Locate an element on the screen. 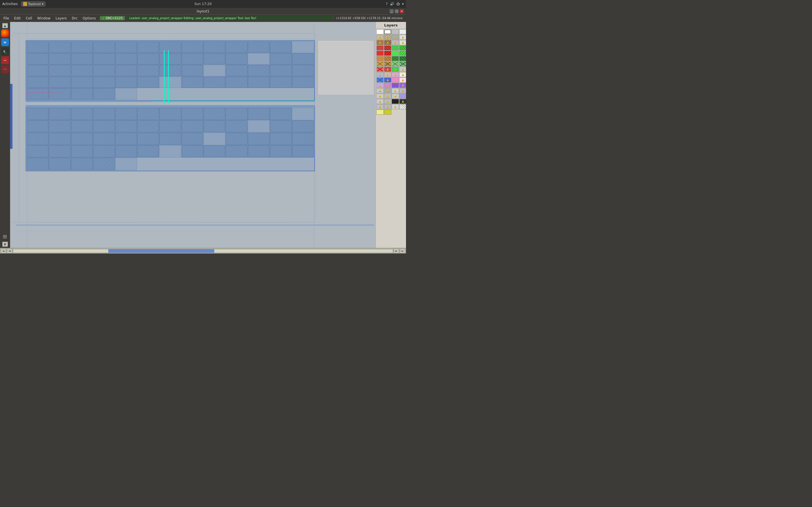 This screenshot has height=507, width=812. menu-options: Options is located at coordinates (89, 18).